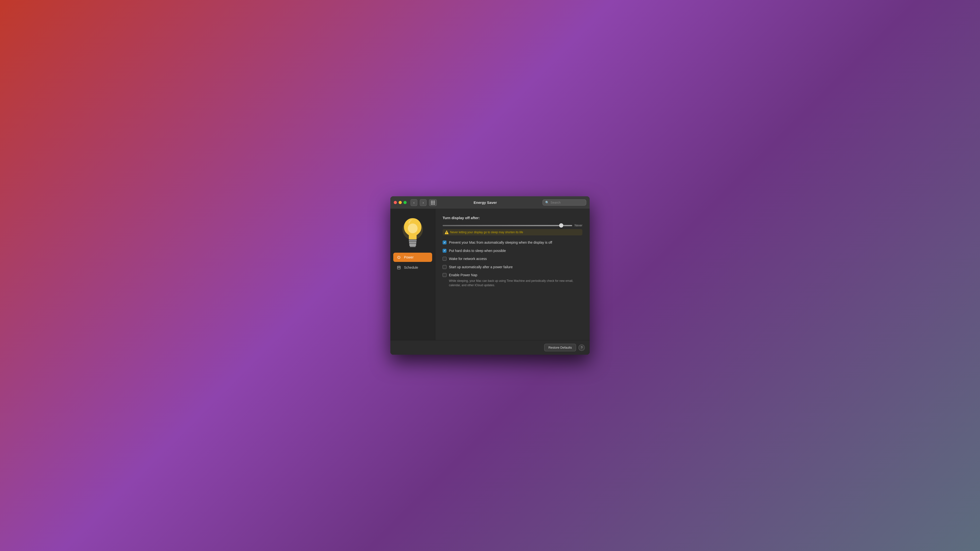 Image resolution: width=980 pixels, height=551 pixels. Describe the element at coordinates (567, 202) in the screenshot. I see `search-input` at that location.